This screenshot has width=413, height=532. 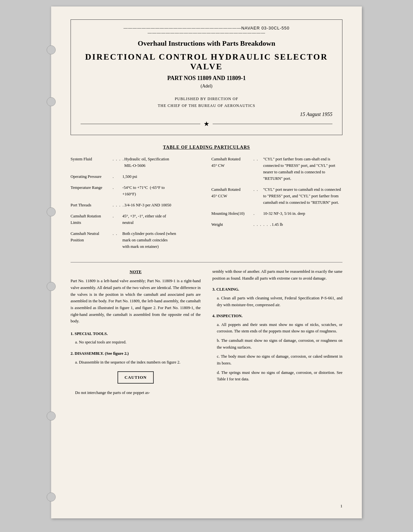 What do you see at coordinates (136, 191) in the screenshot?
I see `particular-temperature-range: Temperature Range . -54°C to +71°C (-65°…` at bounding box center [136, 191].